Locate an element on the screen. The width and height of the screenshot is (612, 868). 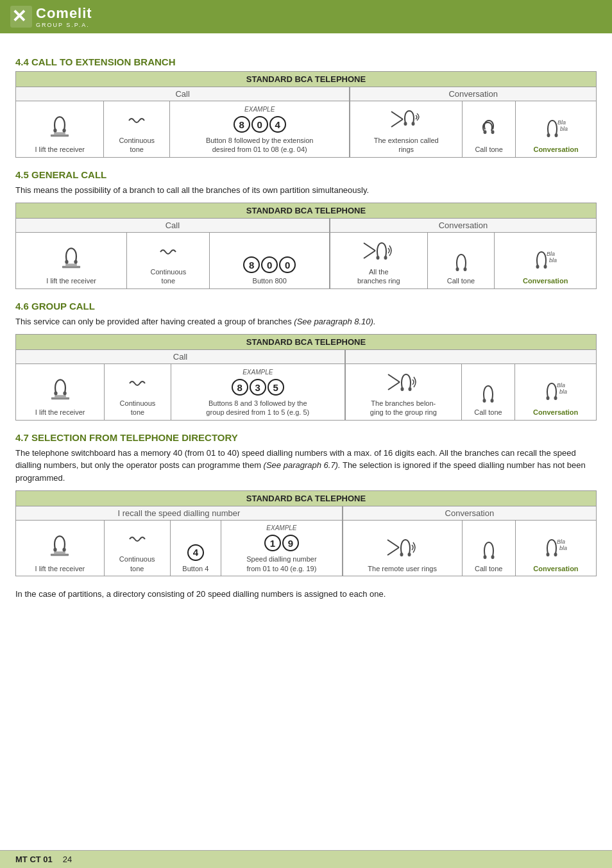
continuous-tone-icon-4.5 is located at coordinates (168, 252).